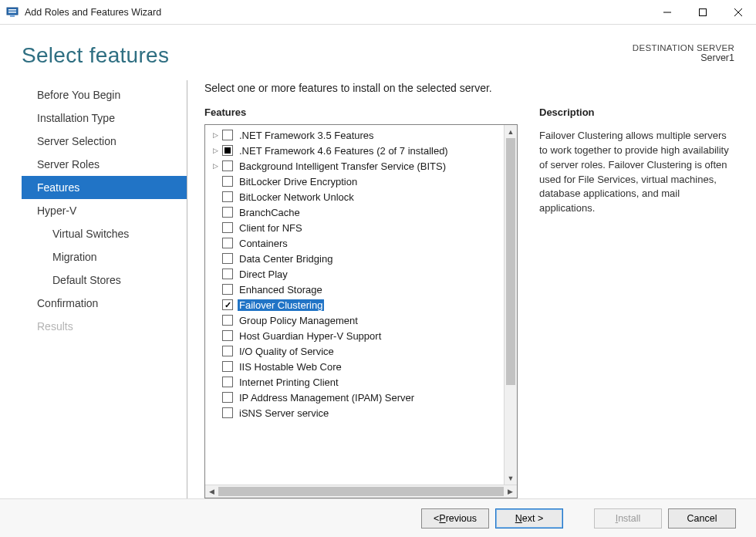 The width and height of the screenshot is (756, 537). What do you see at coordinates (104, 118) in the screenshot?
I see `sidebar-item-installation-type: Installation Type` at bounding box center [104, 118].